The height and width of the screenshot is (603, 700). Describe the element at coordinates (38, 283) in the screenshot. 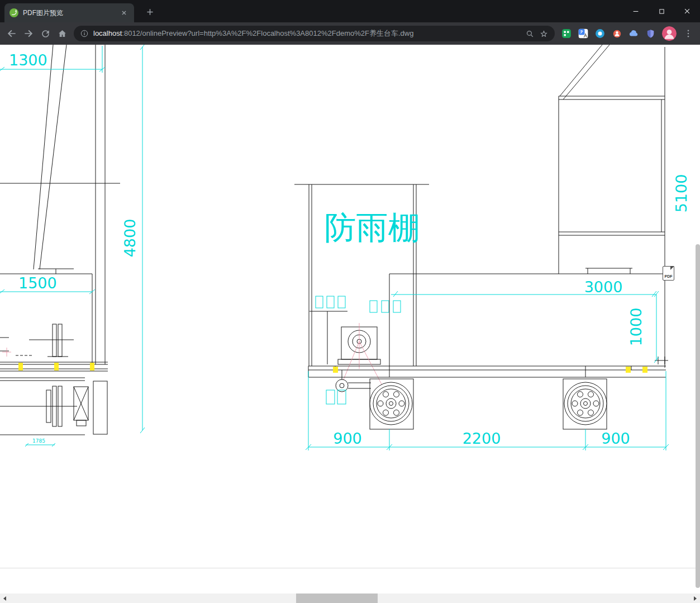

I see `dim-1500-label: 1500` at that location.